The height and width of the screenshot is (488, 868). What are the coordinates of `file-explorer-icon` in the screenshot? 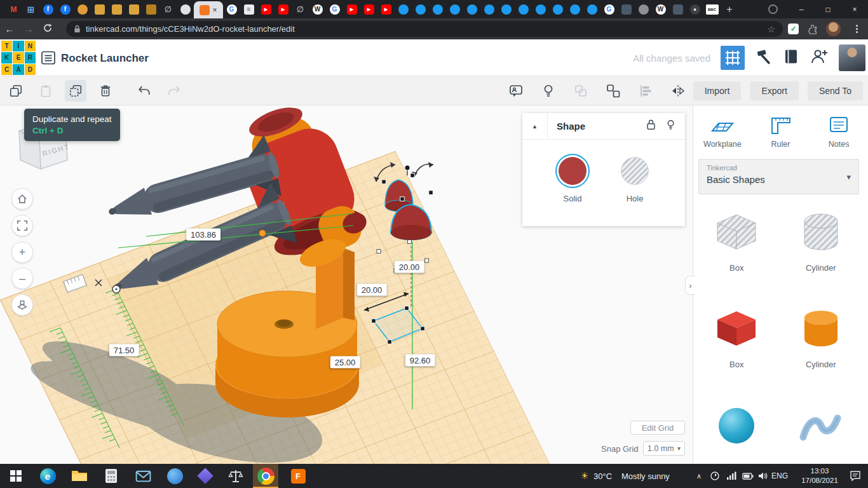 It's located at (79, 476).